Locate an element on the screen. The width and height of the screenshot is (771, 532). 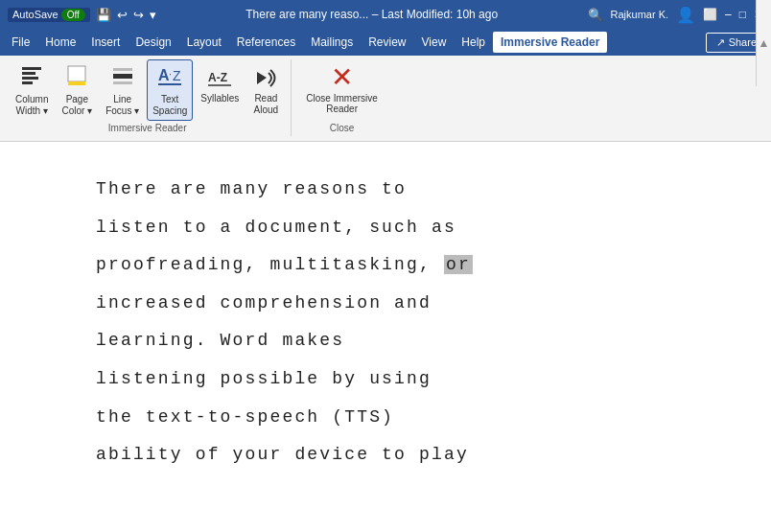
line-focus-button: LineFocus ▾ is located at coordinates (123, 90).